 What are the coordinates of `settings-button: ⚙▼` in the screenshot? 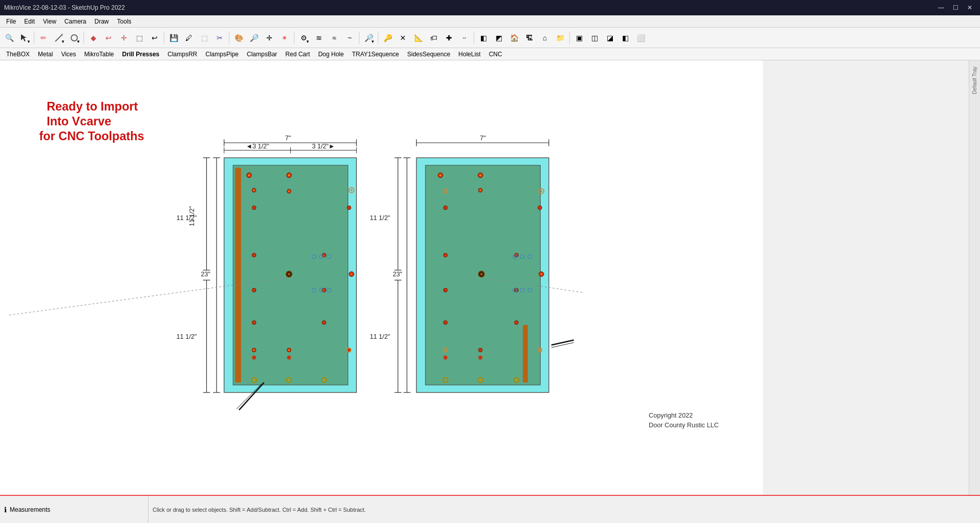 It's located at (304, 38).